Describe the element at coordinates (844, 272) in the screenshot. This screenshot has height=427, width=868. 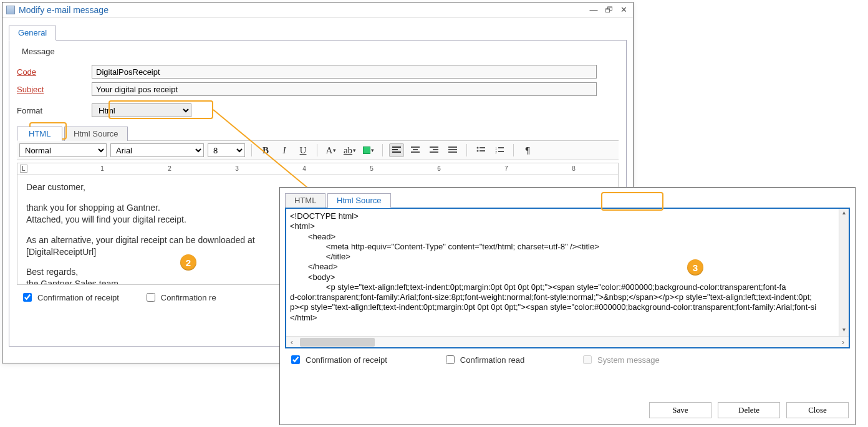
I see `vertical-scrollbar: ▴ ▾` at that location.